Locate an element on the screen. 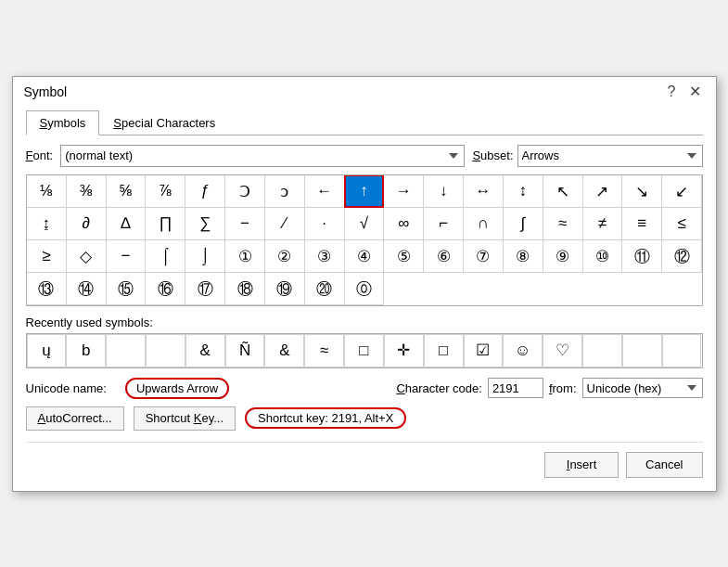 The image size is (728, 567). symbol-cell: ≡ is located at coordinates (642, 224).